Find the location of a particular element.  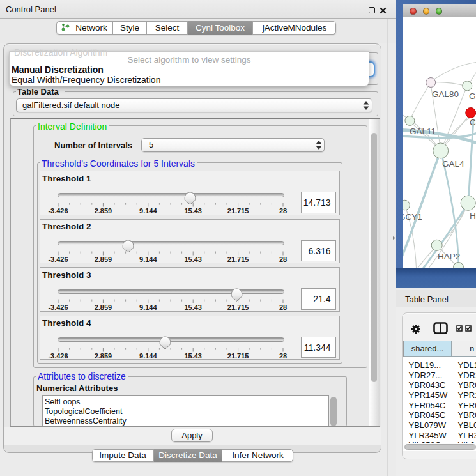

svg-text: GAL4 is located at coordinates (454, 164).